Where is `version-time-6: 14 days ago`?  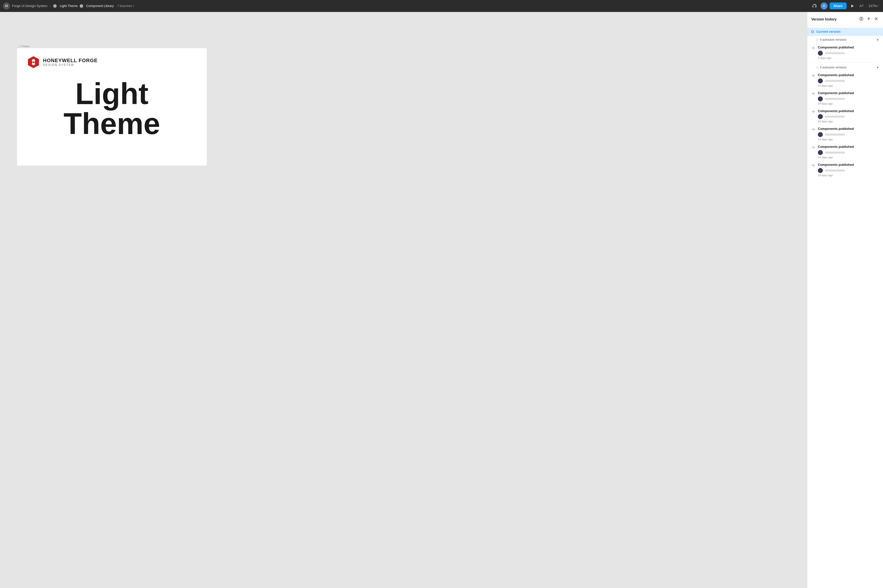
version-time-6: 14 days ago is located at coordinates (848, 157).